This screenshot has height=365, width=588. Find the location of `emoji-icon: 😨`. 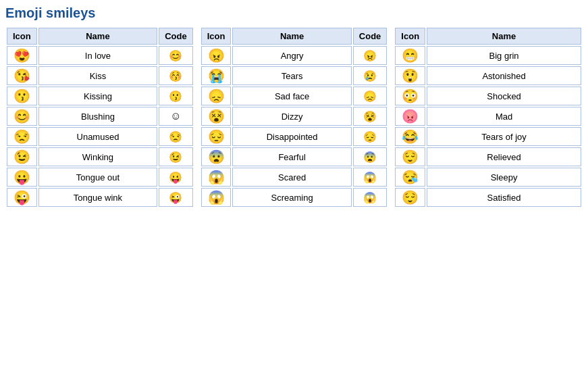

emoji-icon: 😨 is located at coordinates (216, 157).